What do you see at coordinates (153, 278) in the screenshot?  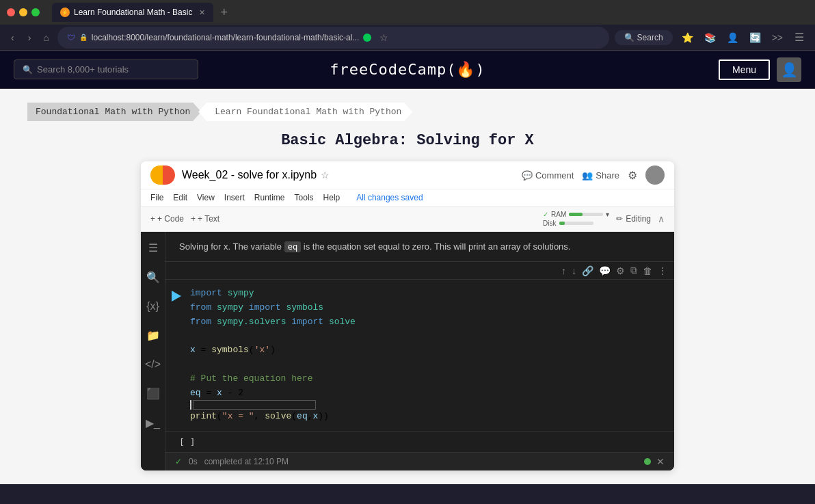 I see `search-cells-icon: 🔍` at bounding box center [153, 278].